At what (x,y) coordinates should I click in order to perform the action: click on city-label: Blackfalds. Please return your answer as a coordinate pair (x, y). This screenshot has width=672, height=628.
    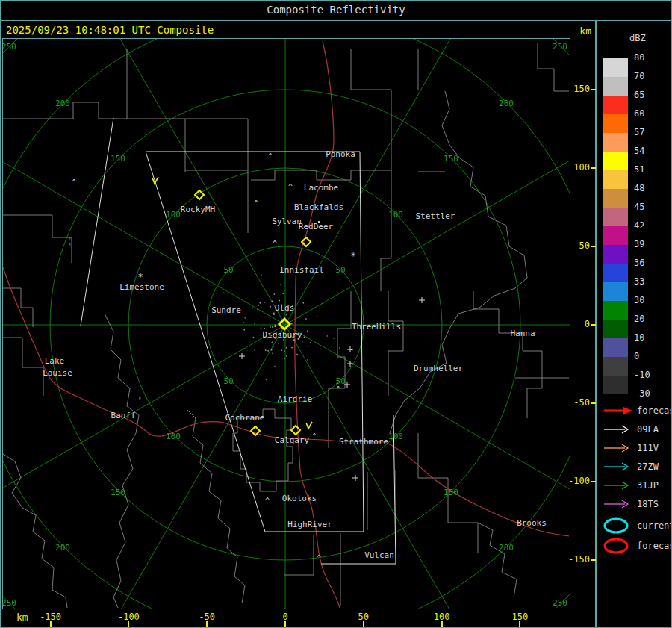
    Looking at the image, I should click on (319, 208).